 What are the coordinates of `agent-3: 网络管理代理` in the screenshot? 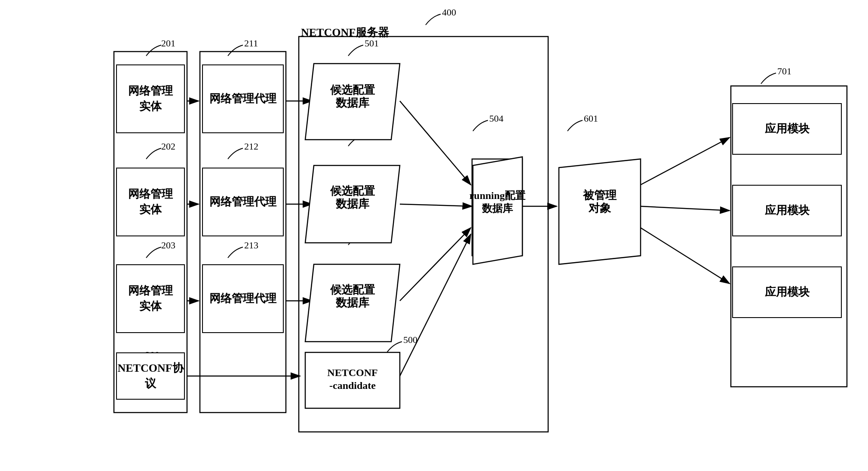 It's located at (243, 299).